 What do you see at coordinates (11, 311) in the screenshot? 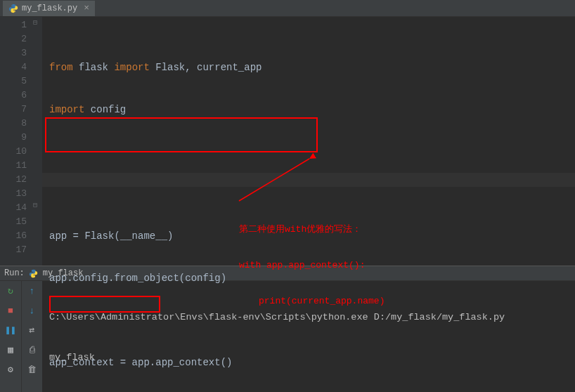
I see `stop-button: ■` at bounding box center [11, 311].